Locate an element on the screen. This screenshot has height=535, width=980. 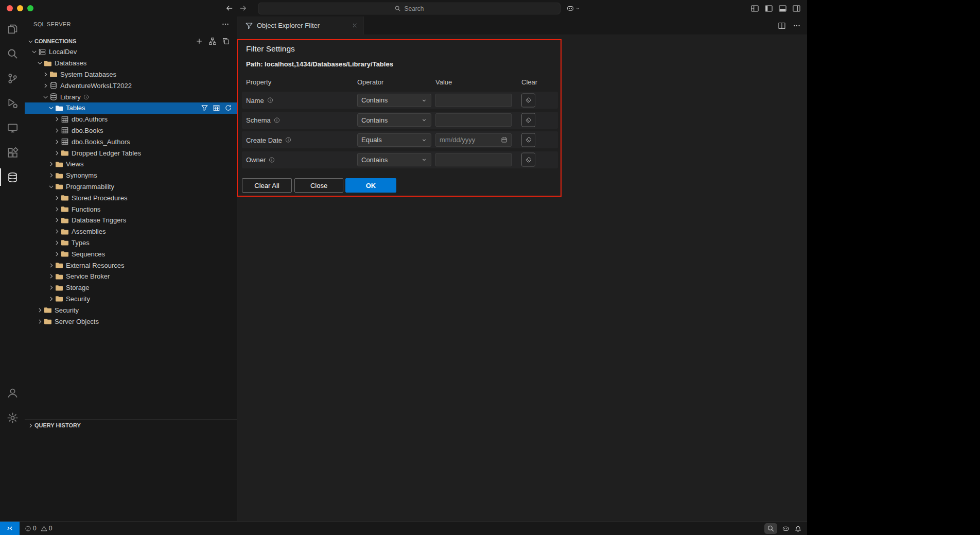
activity-explorer is located at coordinates (12, 29).